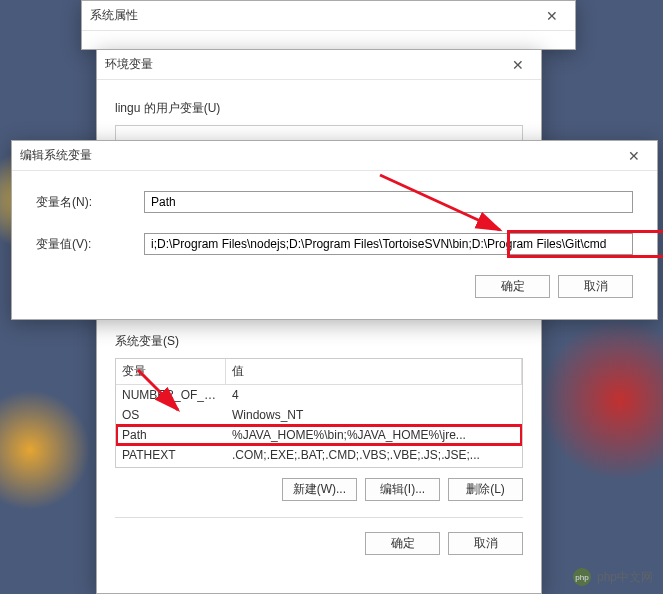  What do you see at coordinates (319, 65) in the screenshot?
I see `title-bar: 环境变量 ✕` at bounding box center [319, 65].